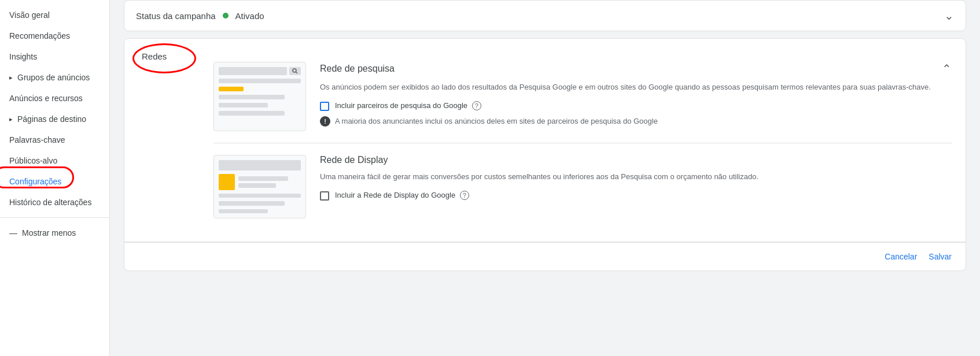 The image size is (980, 356). Describe the element at coordinates (39, 36) in the screenshot. I see `sidebar-item-label: Recomendações` at that location.